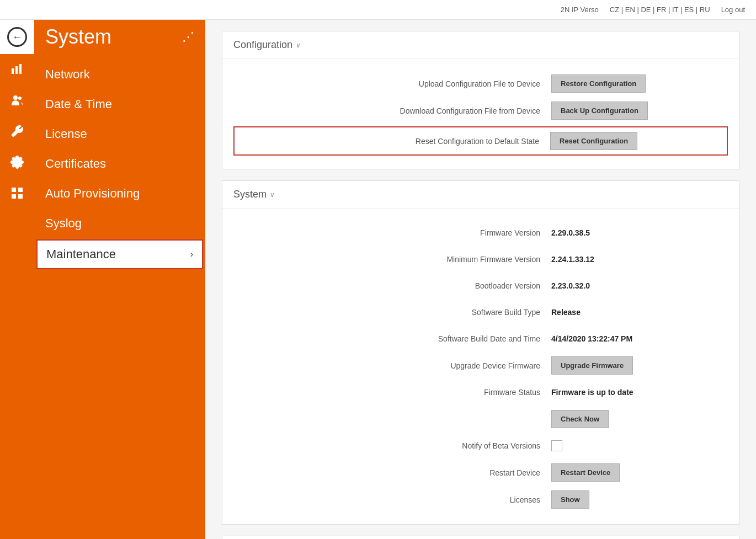  I want to click on reset-config-label: Reset Configuration to Default State, so click(398, 141).